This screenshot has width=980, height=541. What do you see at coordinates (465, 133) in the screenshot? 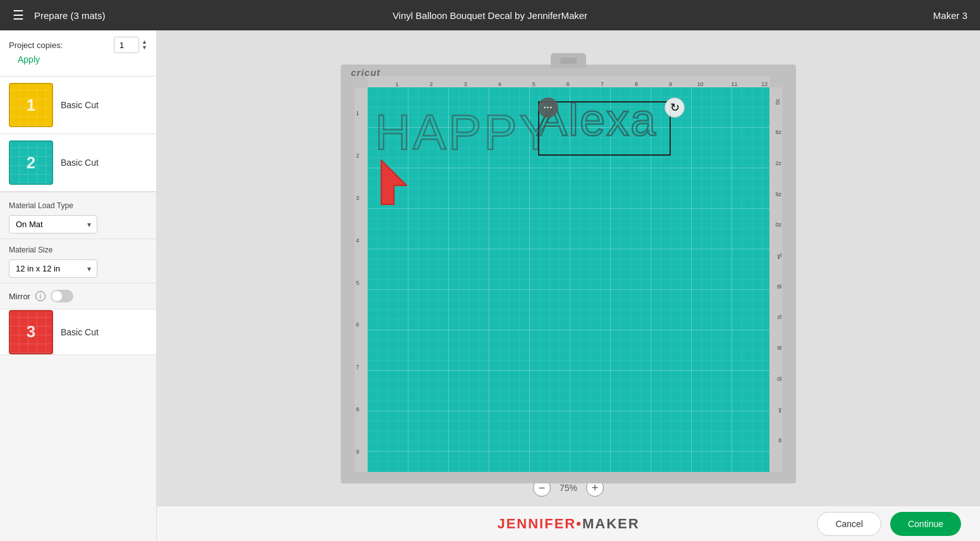
I see `happy-text: HAPPY` at bounding box center [465, 133].